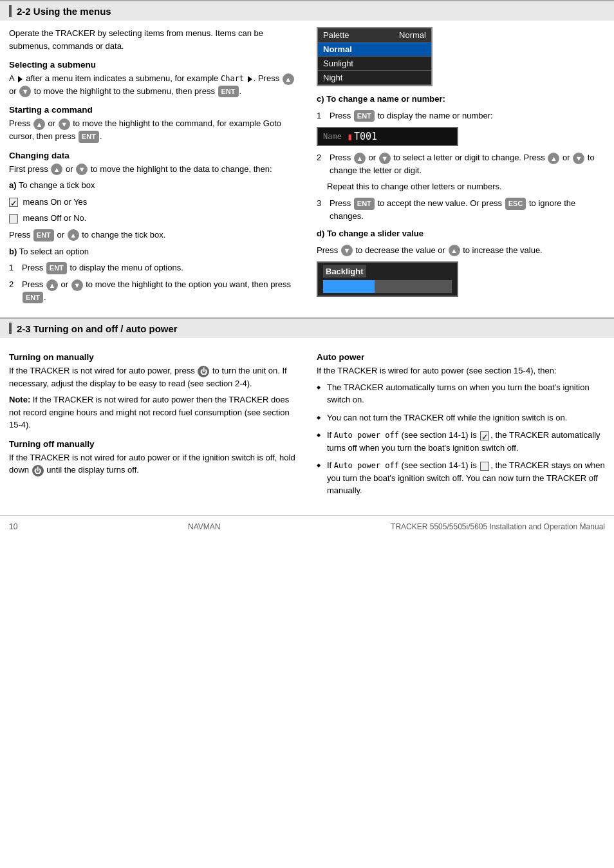  Describe the element at coordinates (307, 328) in the screenshot. I see `section-23-header: 2-3 Turning on and off / auto power` at that location.